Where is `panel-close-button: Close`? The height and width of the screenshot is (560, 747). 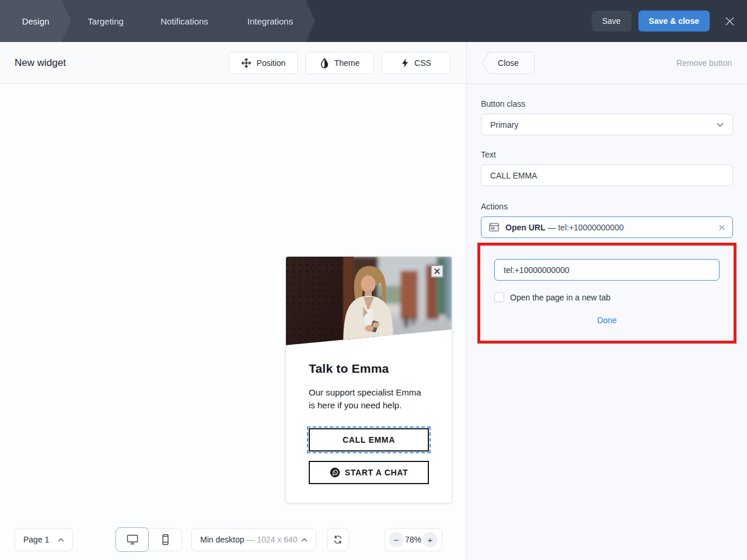
panel-close-button: Close is located at coordinates (508, 63).